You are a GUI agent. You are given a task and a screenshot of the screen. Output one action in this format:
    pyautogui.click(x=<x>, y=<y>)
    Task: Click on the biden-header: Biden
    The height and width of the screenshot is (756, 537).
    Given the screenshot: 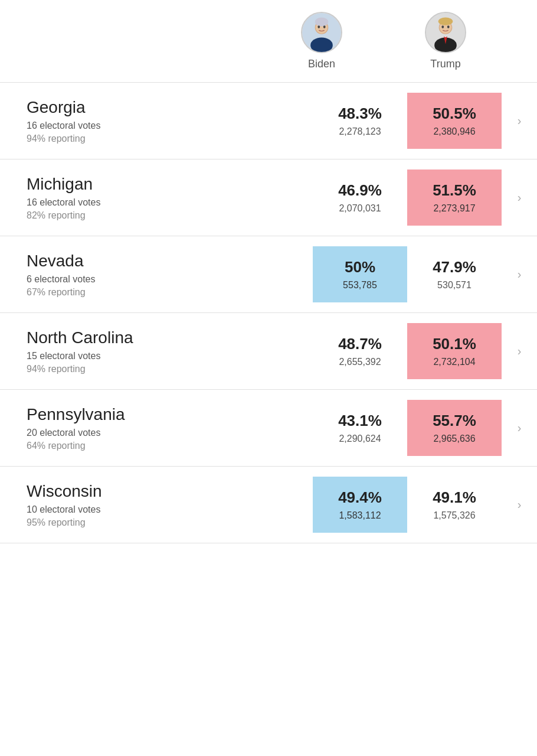 What is the action you would take?
    pyautogui.click(x=322, y=41)
    